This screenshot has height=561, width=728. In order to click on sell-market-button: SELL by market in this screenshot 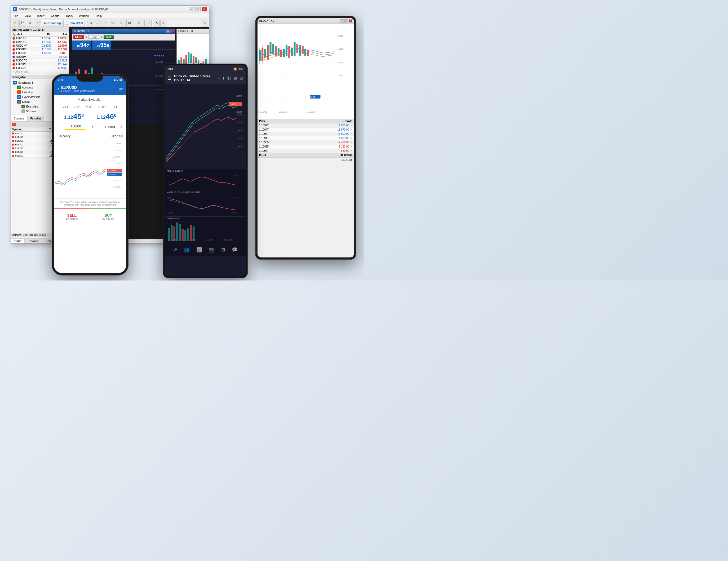, I will do `click(72, 216)`.